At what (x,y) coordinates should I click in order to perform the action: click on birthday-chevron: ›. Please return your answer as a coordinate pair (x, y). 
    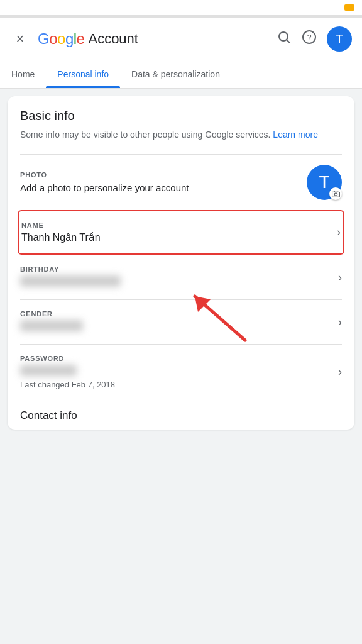
    Looking at the image, I should click on (340, 278).